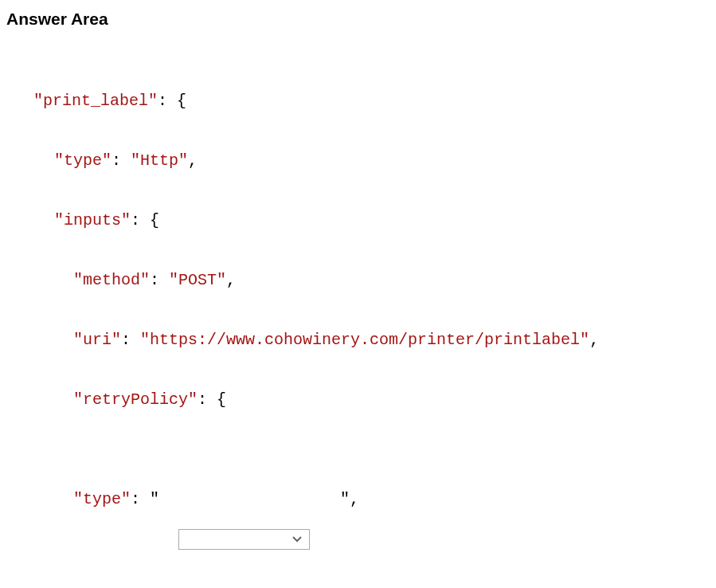 The width and height of the screenshot is (716, 588). What do you see at coordinates (244, 539) in the screenshot?
I see `type-dropdown-box` at bounding box center [244, 539].